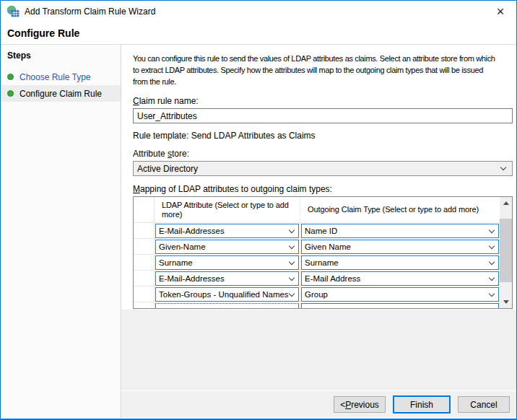 This screenshot has width=517, height=420. What do you see at coordinates (327, 247) in the screenshot?
I see `mapping-row: Given-Name Given Name` at bounding box center [327, 247].